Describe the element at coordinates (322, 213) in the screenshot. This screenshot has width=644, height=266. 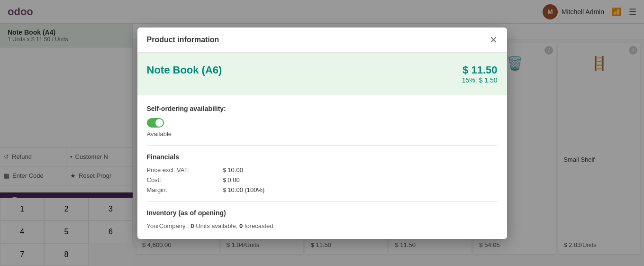
I see `inventory-title: Inventory (as of opening)` at that location.